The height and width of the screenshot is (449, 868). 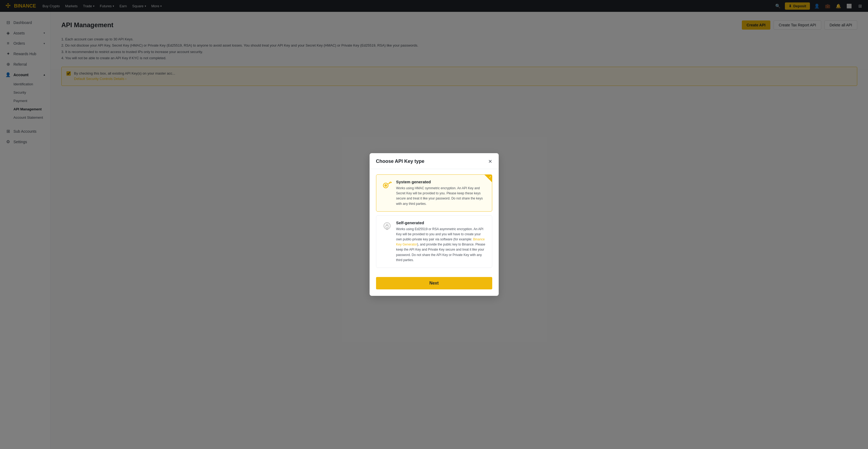 I want to click on modal-title: Choose API Key type, so click(x=400, y=161).